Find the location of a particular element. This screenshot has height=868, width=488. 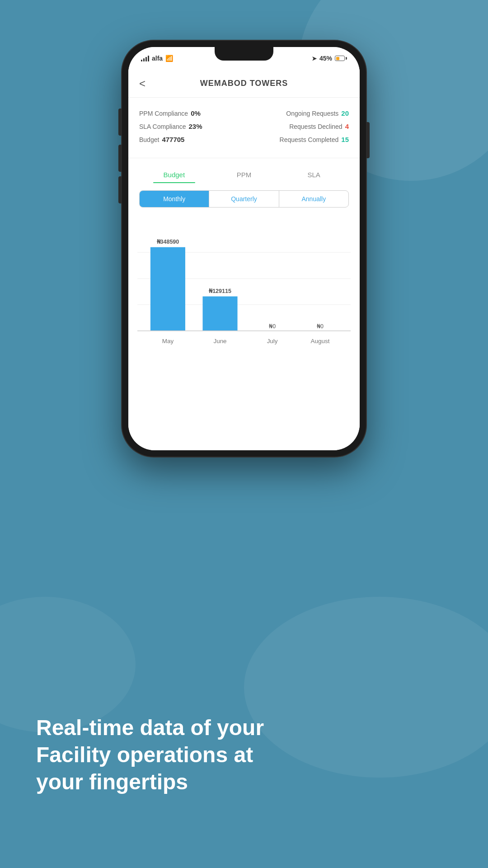

stats-divider is located at coordinates (244, 158).